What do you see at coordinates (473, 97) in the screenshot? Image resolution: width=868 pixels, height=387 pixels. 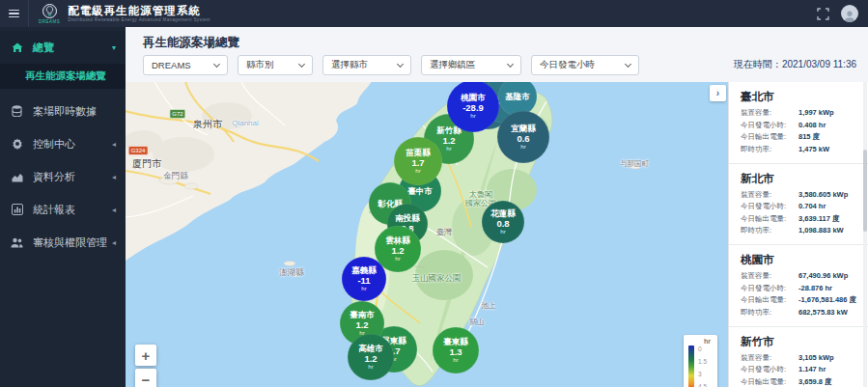 I see `bubble-county-name: 桃園市` at bounding box center [473, 97].